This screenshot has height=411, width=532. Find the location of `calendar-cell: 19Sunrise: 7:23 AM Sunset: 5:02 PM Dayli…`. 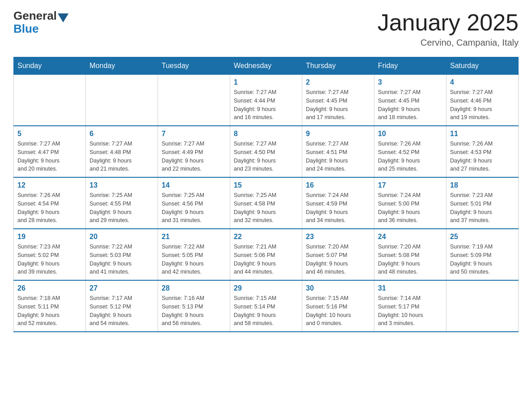

calendar-cell: 19Sunrise: 7:23 AM Sunset: 5:02 PM Dayli… is located at coordinates (50, 254).